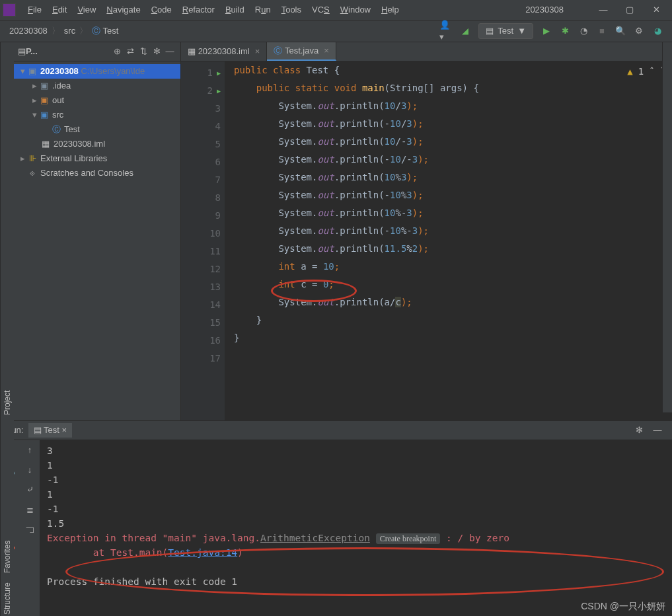 The image size is (672, 616). Describe the element at coordinates (50, 430) in the screenshot. I see `run-tab: ▤ Test ×` at that location.